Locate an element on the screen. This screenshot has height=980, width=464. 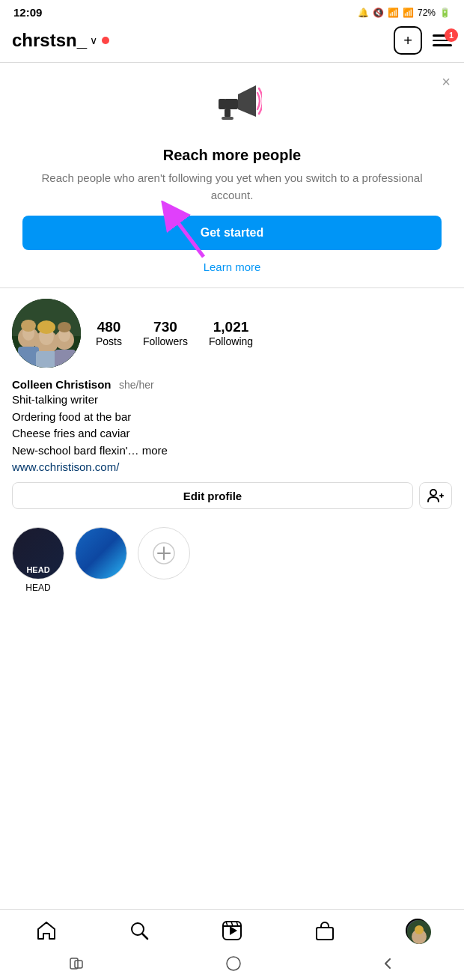
status-bar: 12:09 🔔 🔇 📶 📶 72% 🔋 is located at coordinates (232, 10).